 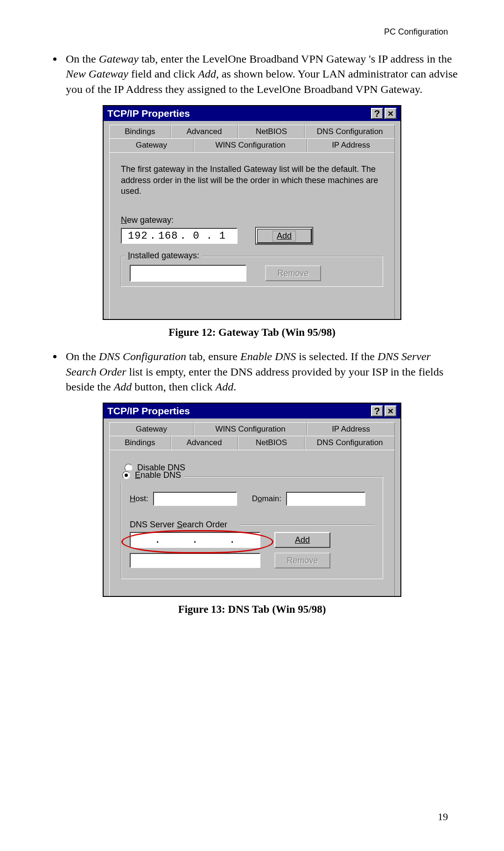 What do you see at coordinates (223, 236) in the screenshot?
I see `ip-octet-4: 1` at bounding box center [223, 236].